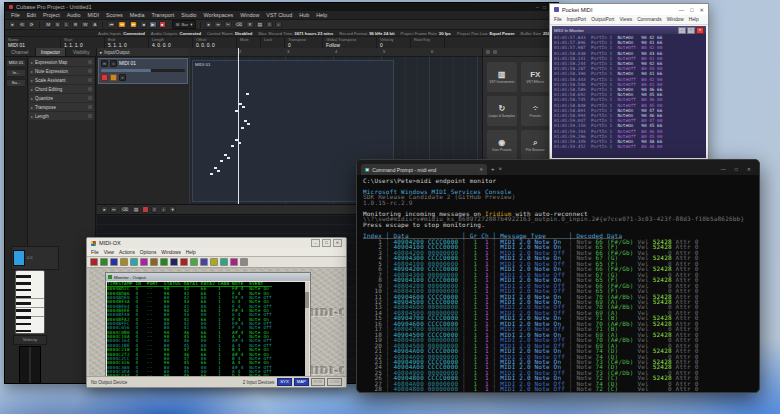 This screenshot has height=414, width=780. Describe the element at coordinates (700, 30) in the screenshot. I see `close-icon: ✕` at that location.